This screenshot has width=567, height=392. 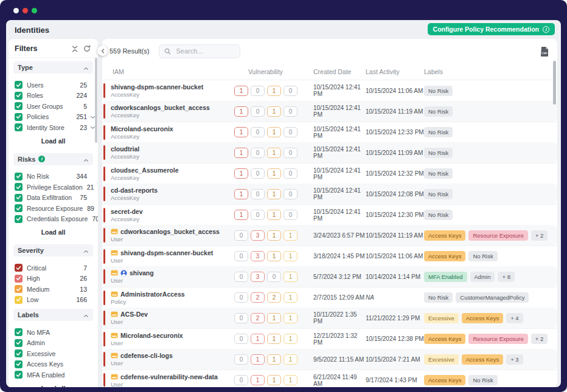 What do you see at coordinates (492, 29) in the screenshot?
I see `configure-policy-recommendation-button: Configure Policy Recommendation i` at bounding box center [492, 29].